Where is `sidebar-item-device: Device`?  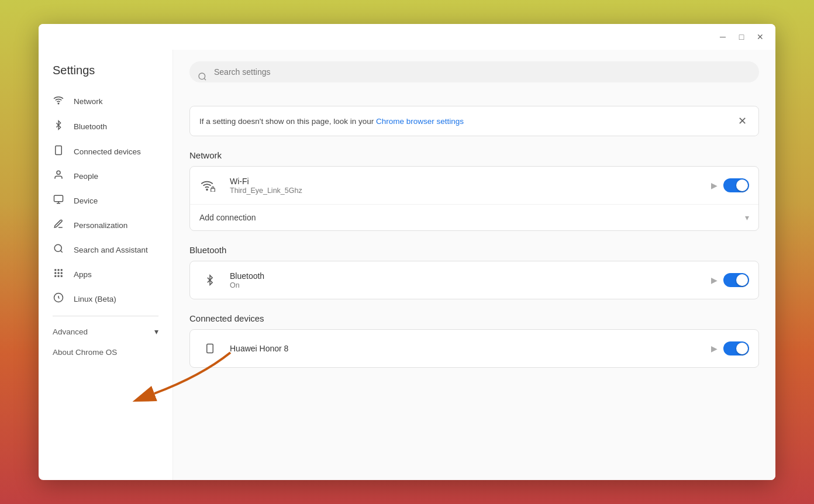 sidebar-item-device: Device is located at coordinates (102, 201).